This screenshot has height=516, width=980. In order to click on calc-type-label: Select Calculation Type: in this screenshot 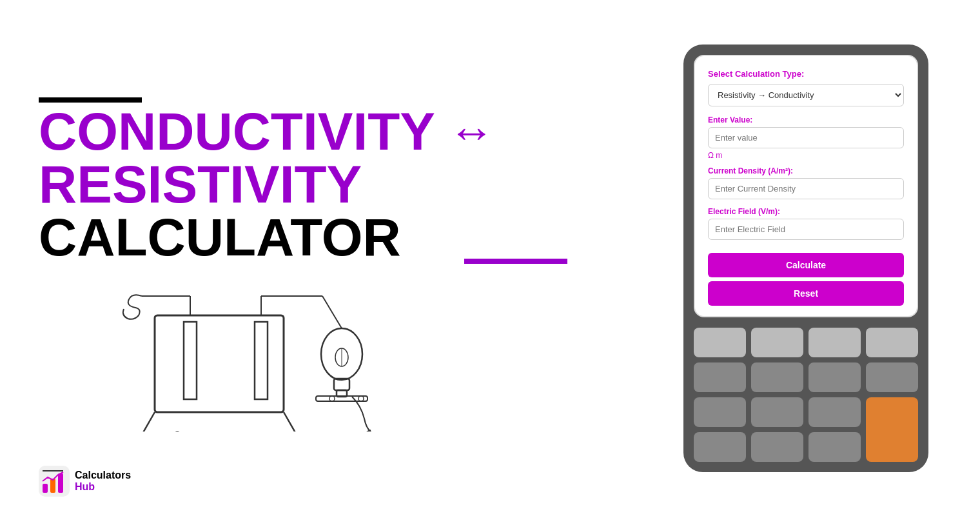, I will do `click(806, 74)`.